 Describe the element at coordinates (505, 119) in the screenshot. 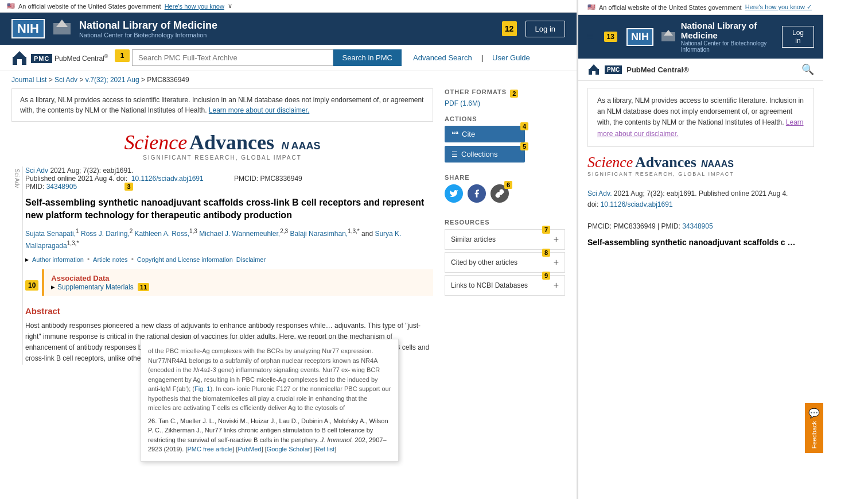

I see `actions-title: ACTIONS` at that location.